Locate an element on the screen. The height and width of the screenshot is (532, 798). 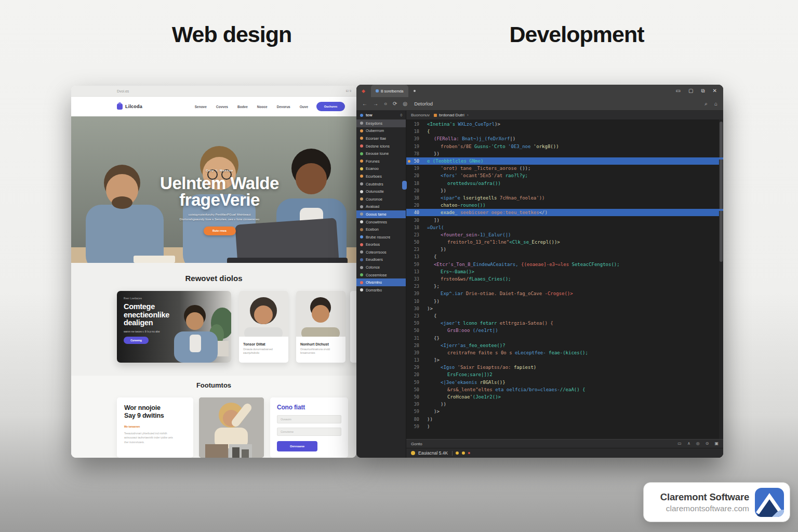
article-link: Me tanaanen is located at coordinates (155, 427).